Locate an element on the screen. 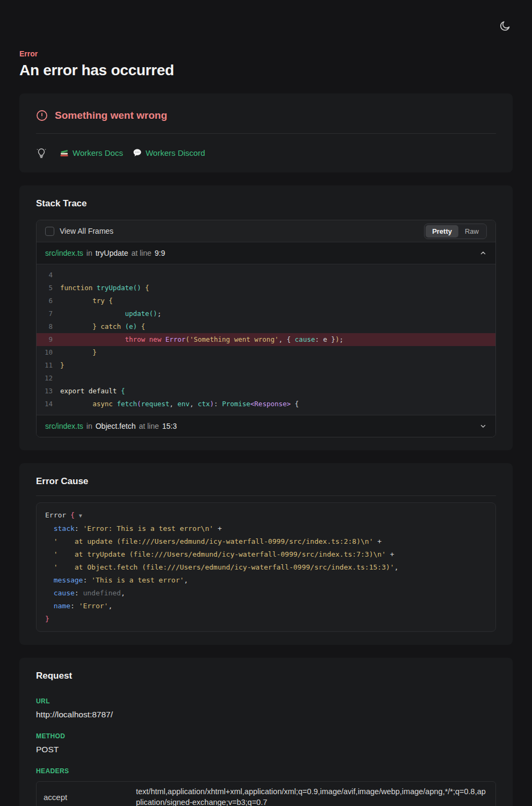 This screenshot has width=532, height=806. highlighted-code-line: 9 throw new Error('Something went wrong'… is located at coordinates (266, 340).